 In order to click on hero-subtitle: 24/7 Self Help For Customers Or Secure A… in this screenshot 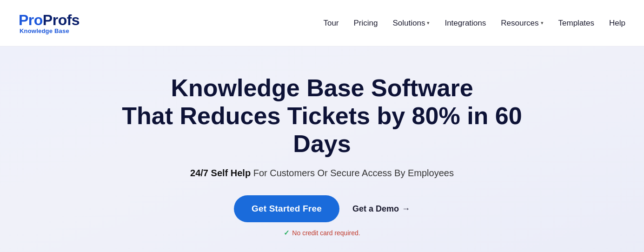, I will do `click(322, 173)`.